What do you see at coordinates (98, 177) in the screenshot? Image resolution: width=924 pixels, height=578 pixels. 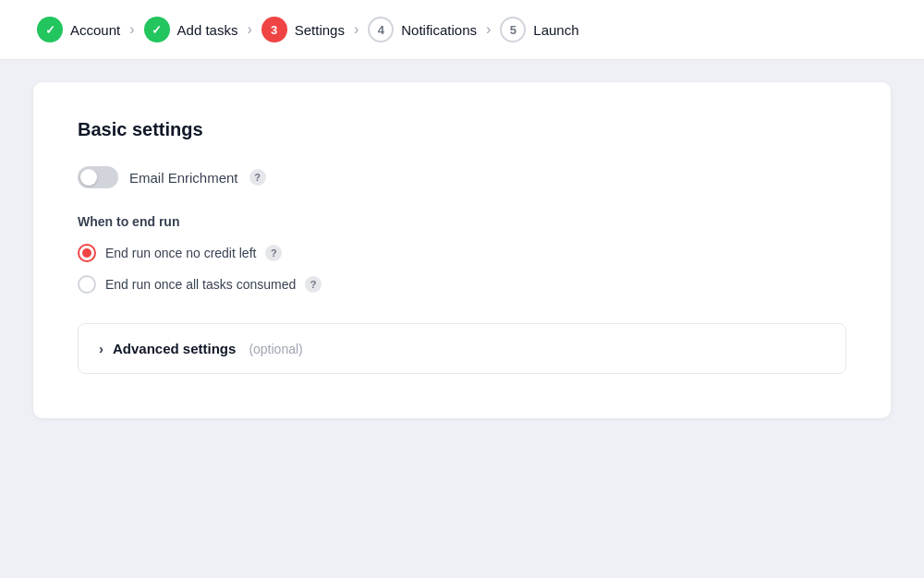 I see `email-enrichment-toggle` at bounding box center [98, 177].